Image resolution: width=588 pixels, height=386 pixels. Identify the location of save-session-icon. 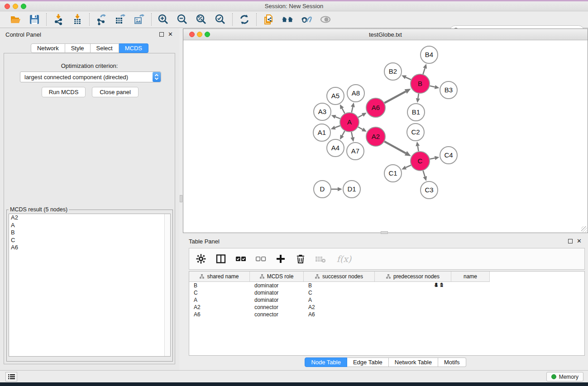
(34, 19).